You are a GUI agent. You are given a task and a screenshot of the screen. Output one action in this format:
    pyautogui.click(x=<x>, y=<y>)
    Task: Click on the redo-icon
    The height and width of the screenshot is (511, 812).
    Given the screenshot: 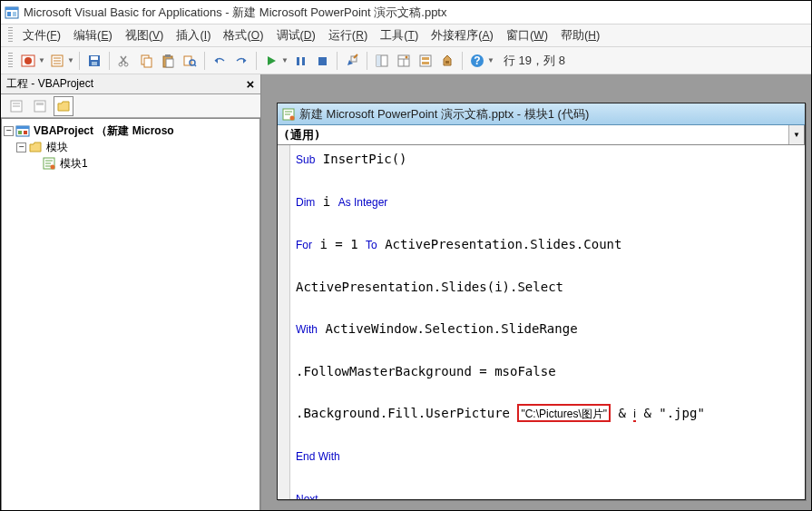 What is the action you would take?
    pyautogui.click(x=241, y=61)
    